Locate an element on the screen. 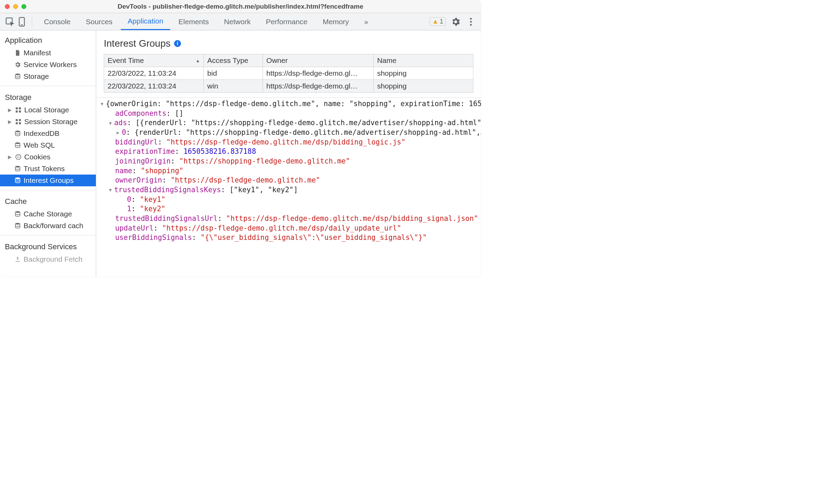 The width and height of the screenshot is (838, 504). device-toggle-icon is located at coordinates (22, 22).